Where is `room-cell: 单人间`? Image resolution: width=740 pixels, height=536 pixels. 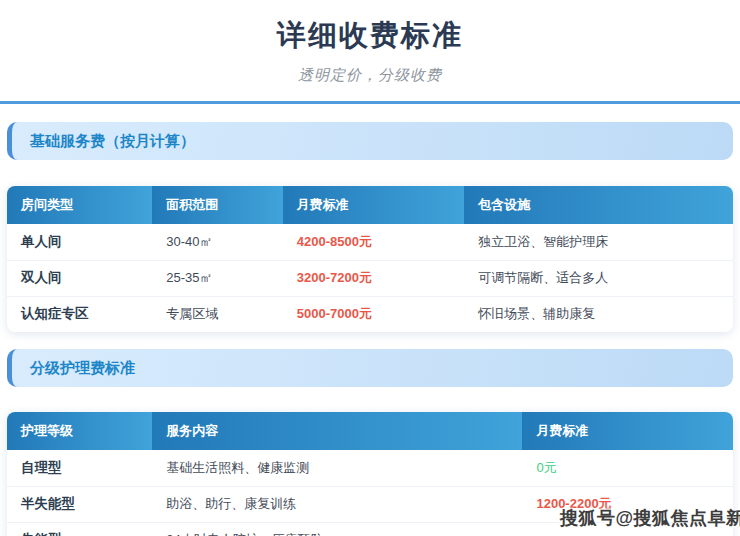
room-cell: 单人间 is located at coordinates (80, 242).